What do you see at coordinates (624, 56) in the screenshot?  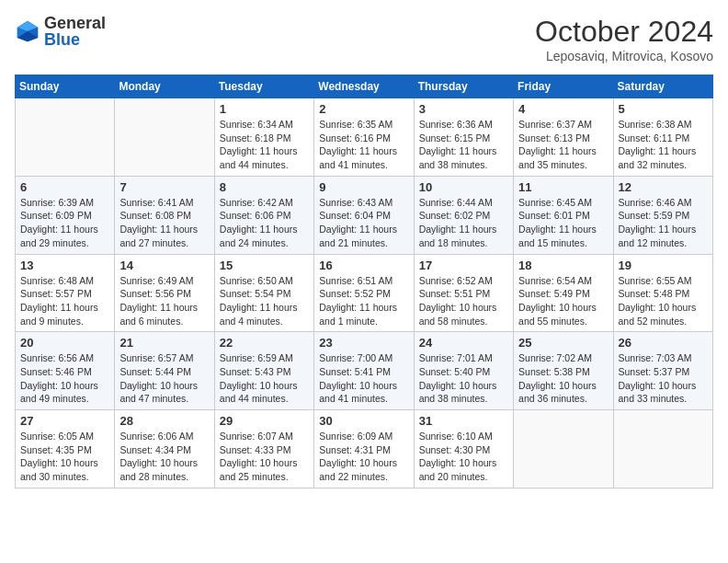 I see `location: Leposaviq, Mitrovica, Kosovo` at bounding box center [624, 56].